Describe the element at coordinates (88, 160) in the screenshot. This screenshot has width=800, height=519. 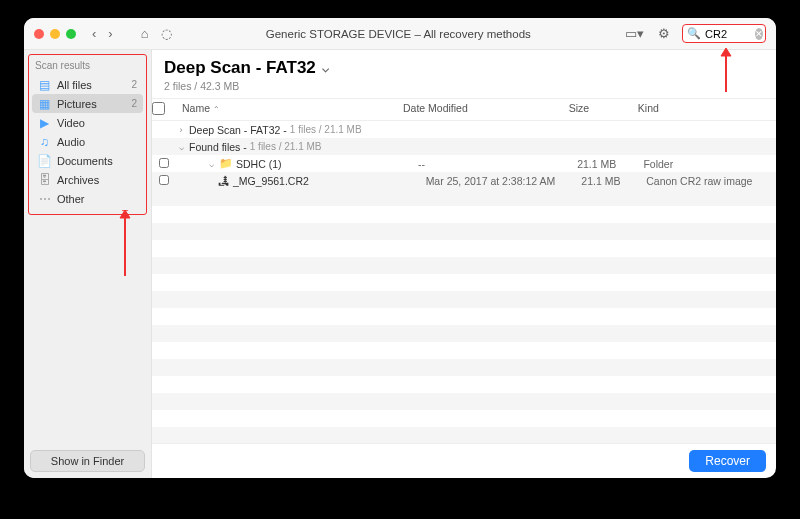
I see `sidebar-item-documents: 📄 Documents` at that location.